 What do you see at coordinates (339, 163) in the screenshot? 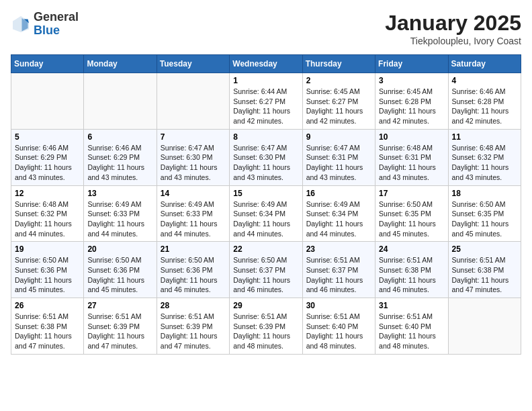
I see `day-info: Sunrise: 6:47 AMSunset: 6:31 PMDaylight:…` at bounding box center [339, 163].